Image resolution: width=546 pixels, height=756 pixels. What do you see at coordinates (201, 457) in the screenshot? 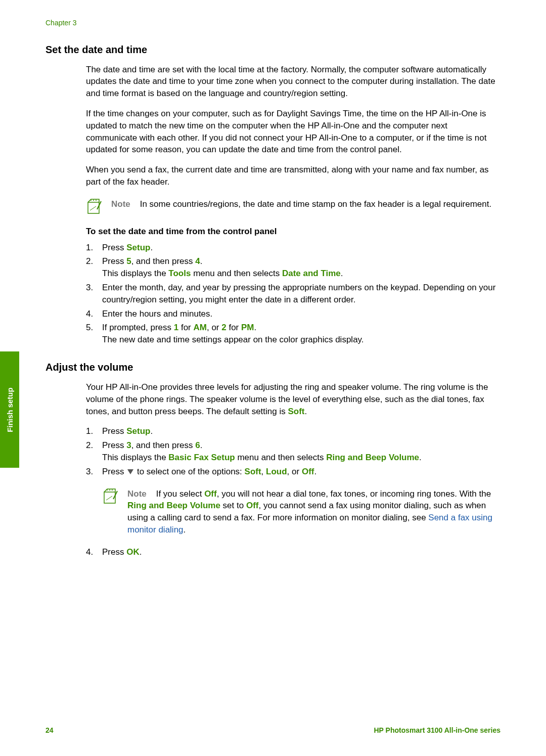
I see `basic-fax-setup-keyword: Basic Fax Setup` at bounding box center [201, 457].